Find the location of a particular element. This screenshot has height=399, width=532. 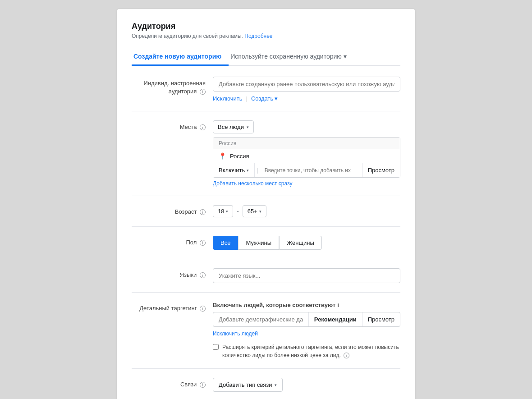

detailed-targeting-row: Детальный таргетинг i Включить людей, ко… is located at coordinates (266, 335).